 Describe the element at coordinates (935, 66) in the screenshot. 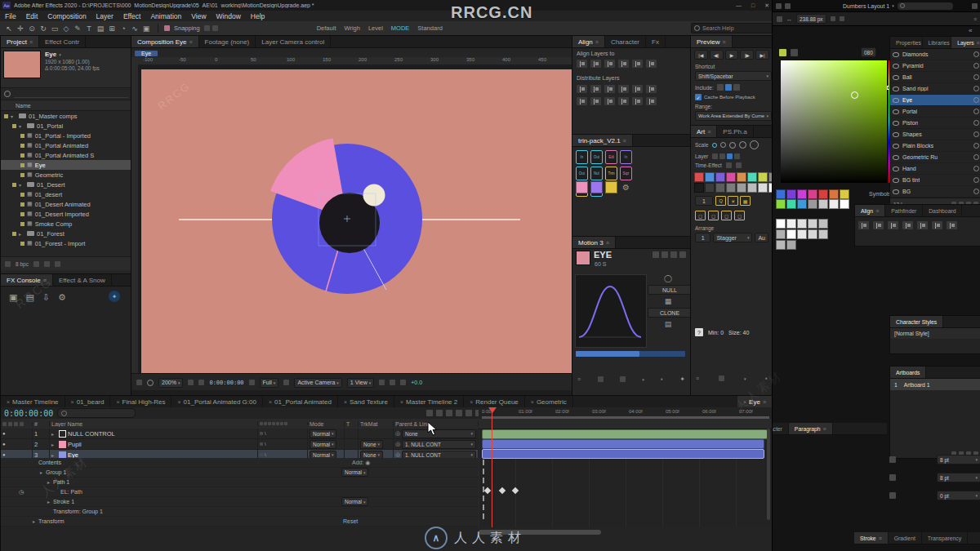

I see `ai-layer-pyramid: Pyramid` at that location.